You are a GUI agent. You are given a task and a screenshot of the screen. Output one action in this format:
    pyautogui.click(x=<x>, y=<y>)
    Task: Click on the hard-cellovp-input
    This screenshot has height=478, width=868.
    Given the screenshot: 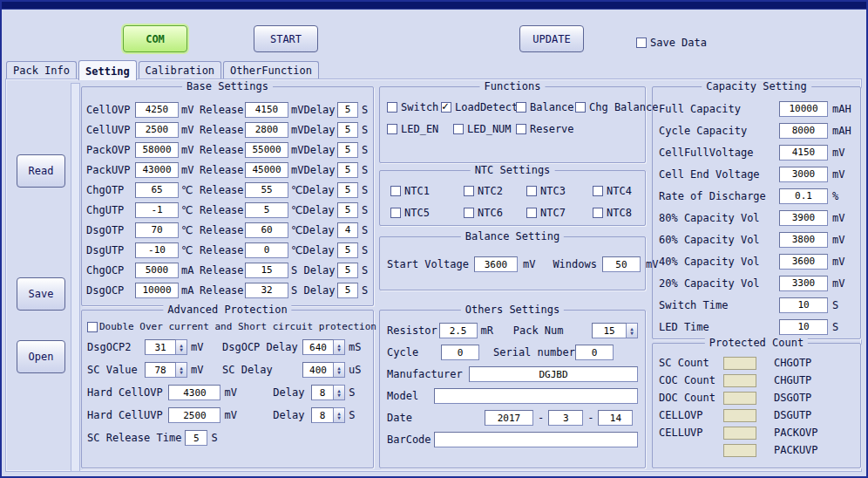 What is the action you would take?
    pyautogui.click(x=194, y=393)
    